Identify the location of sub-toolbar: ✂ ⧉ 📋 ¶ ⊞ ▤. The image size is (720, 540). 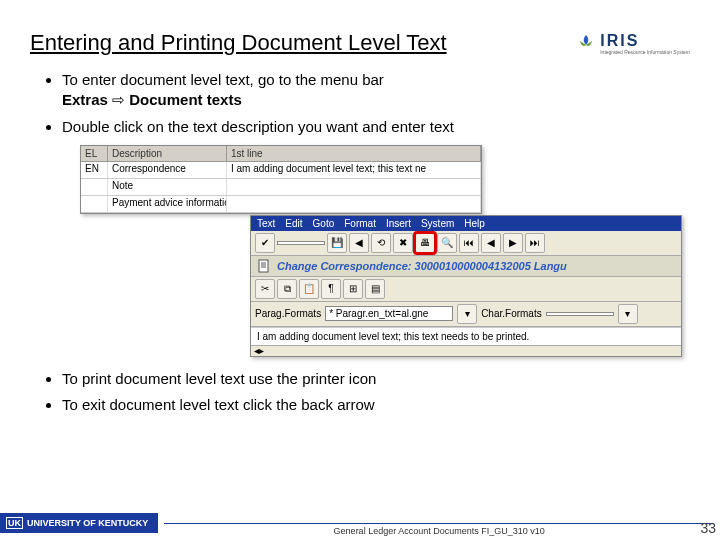
(466, 290).